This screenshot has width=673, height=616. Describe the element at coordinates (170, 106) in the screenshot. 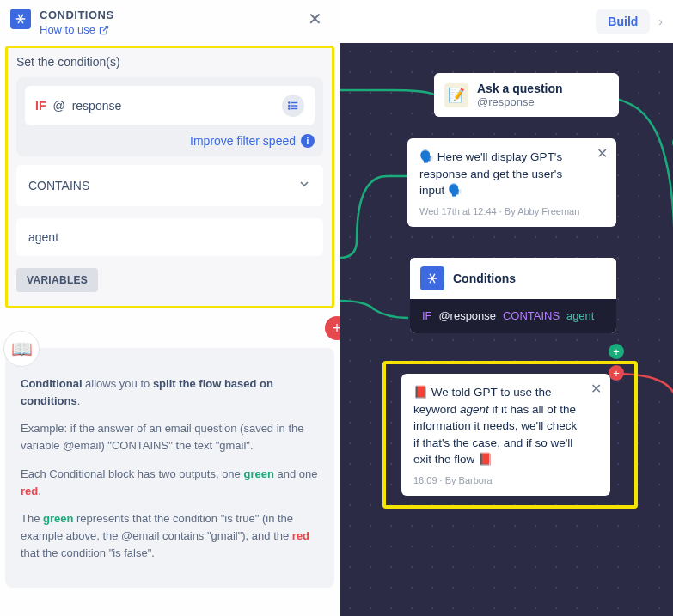

I see `if-variable-row: IF @ response` at that location.